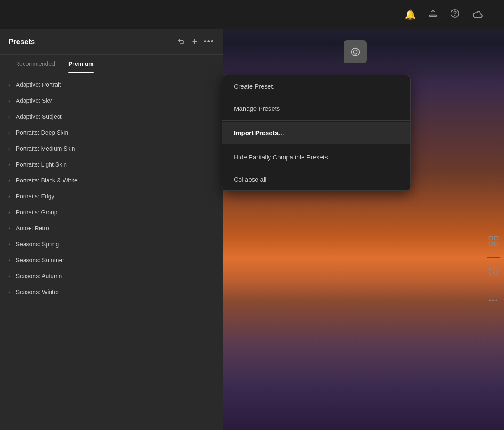 This screenshot has width=504, height=430. I want to click on list-item: › Portraits: Black & White, so click(111, 180).